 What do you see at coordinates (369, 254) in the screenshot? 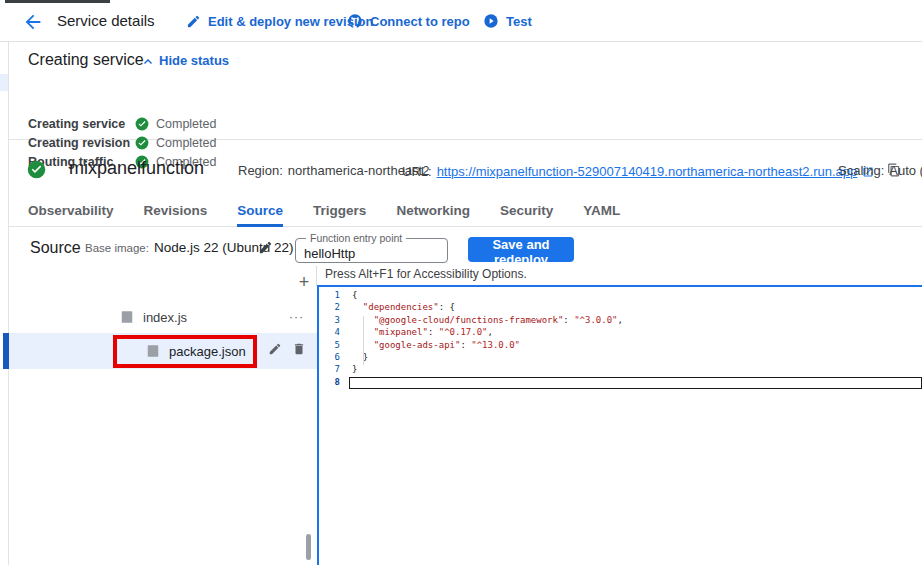
I see `entry-point-input` at bounding box center [369, 254].